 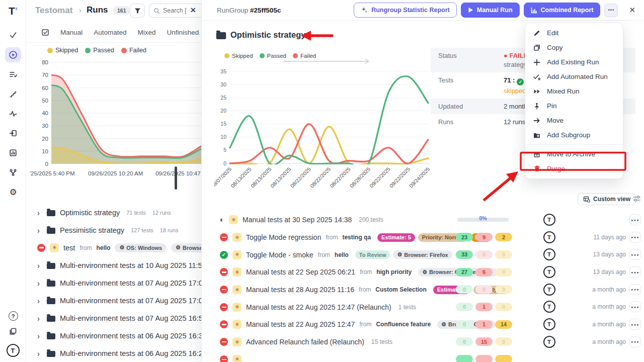 I want to click on environment-badge: ⚙OS: Windows, so click(x=141, y=248).